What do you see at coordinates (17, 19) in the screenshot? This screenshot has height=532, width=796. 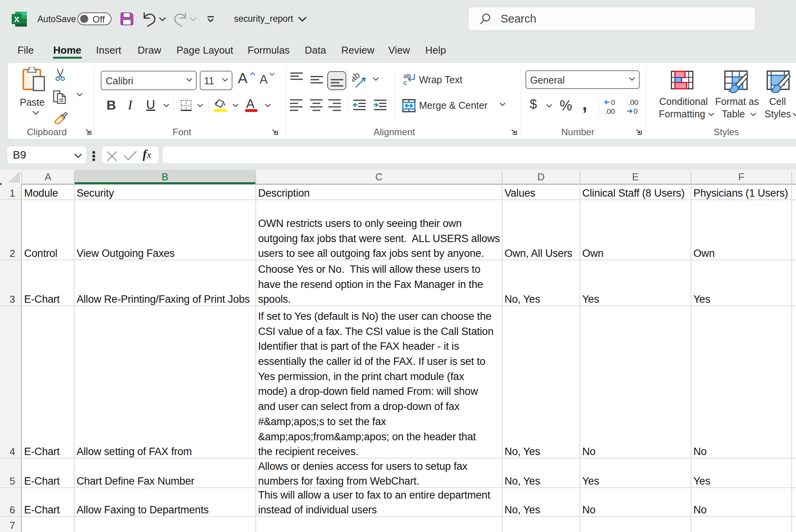 I see `svg-text: X` at bounding box center [17, 19].